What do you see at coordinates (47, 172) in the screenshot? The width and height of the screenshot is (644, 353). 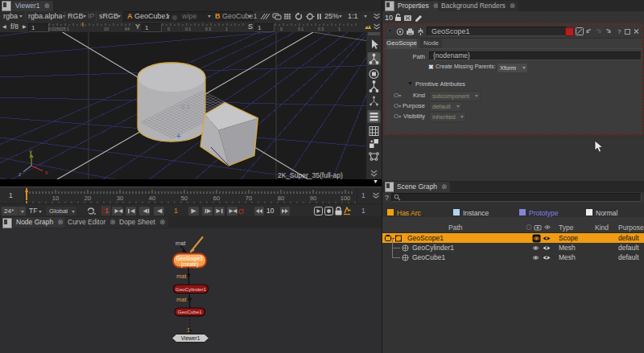 I see `svg-text: x` at bounding box center [47, 172].